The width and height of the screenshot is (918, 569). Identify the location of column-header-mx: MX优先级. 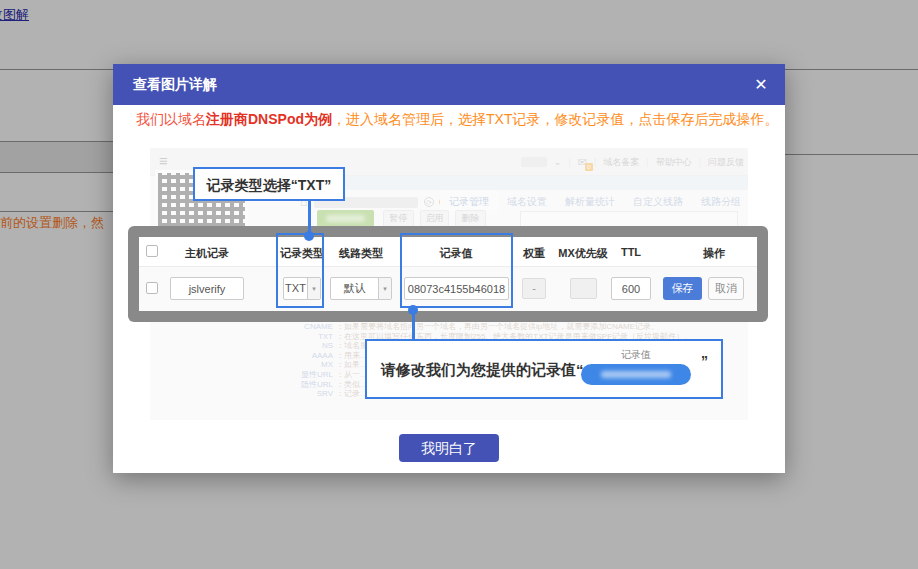
(583, 254).